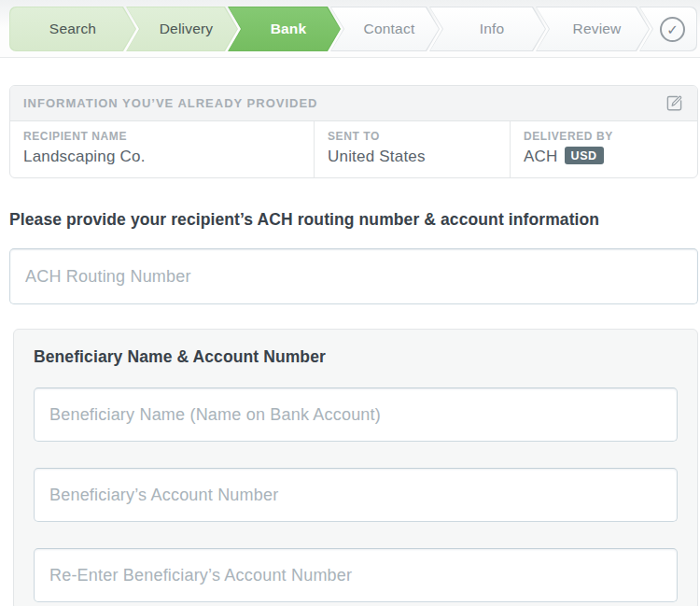 The height and width of the screenshot is (606, 700). Describe the element at coordinates (284, 29) in the screenshot. I see `wizard-step-bank: Bank` at that location.